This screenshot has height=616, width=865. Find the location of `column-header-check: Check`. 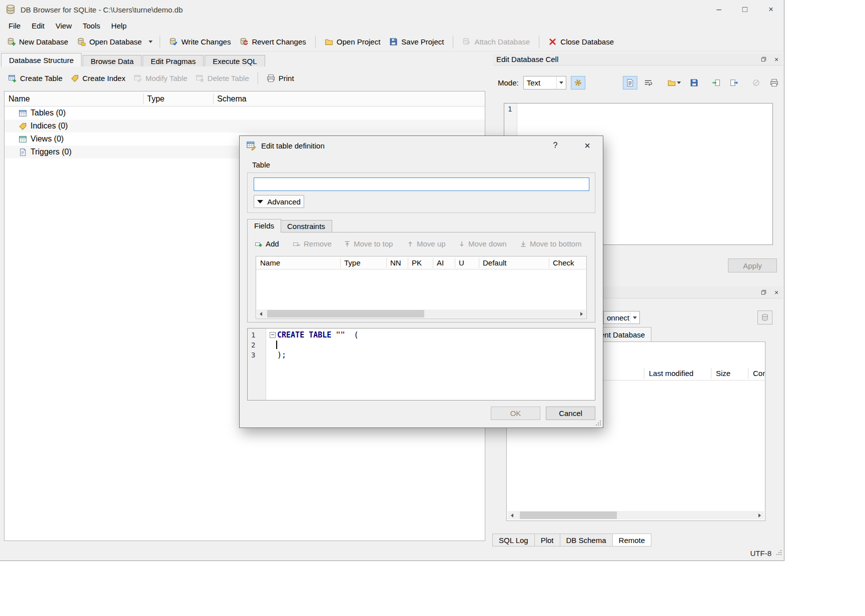

column-header-check: Check is located at coordinates (562, 263).